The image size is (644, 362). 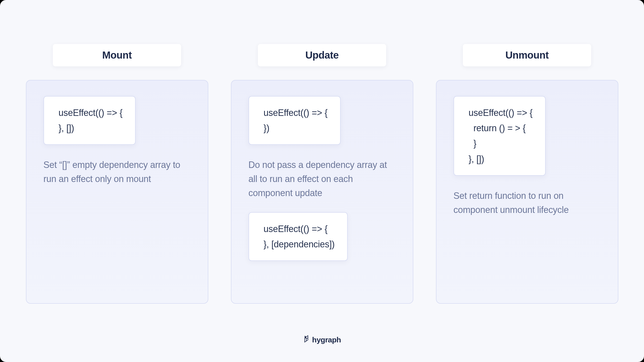 I want to click on hygraph-icon, so click(x=306, y=340).